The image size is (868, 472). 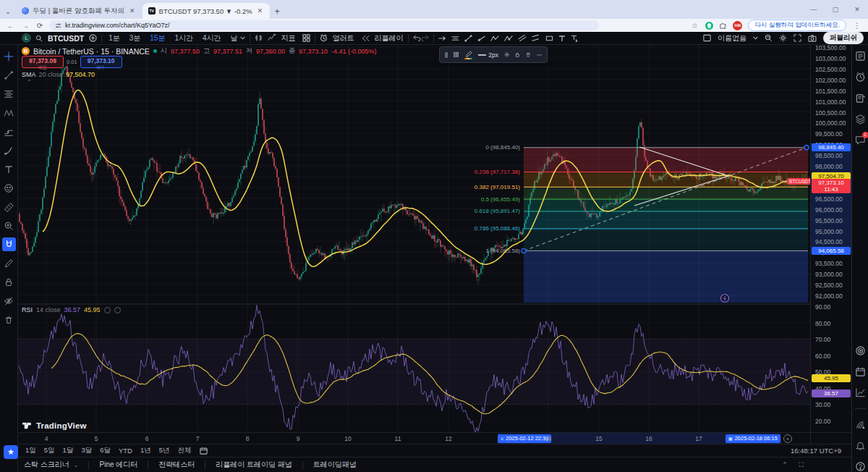 What do you see at coordinates (9, 169) in the screenshot?
I see `text-icon` at bounding box center [9, 169].